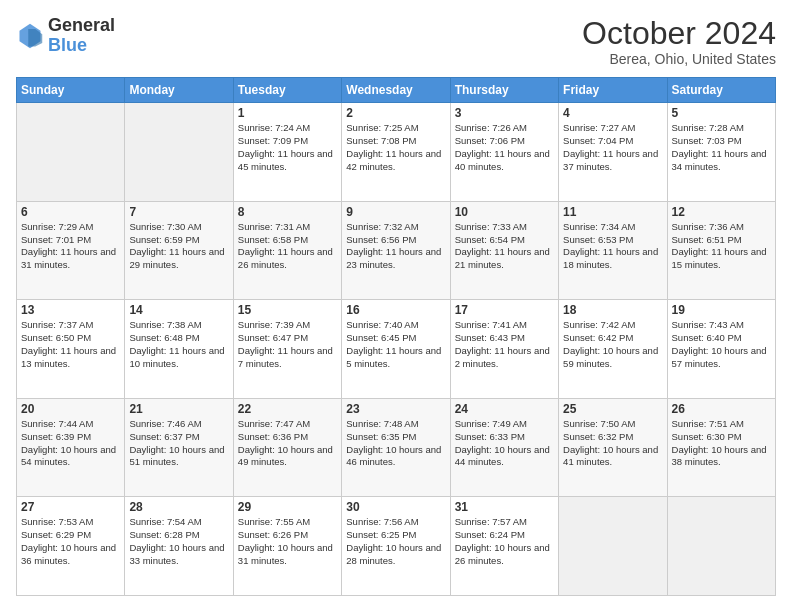  I want to click on calendar-cell: 28Sunrise: 7:54 AM Sunset: 6:28 PM Dayli…, so click(179, 546).